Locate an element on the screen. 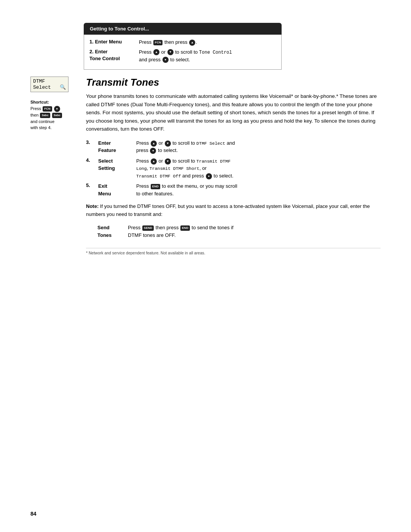 This screenshot has height=532, width=411. send-tones-desc: Press SEND then press END to send the to… is located at coordinates (180, 232).